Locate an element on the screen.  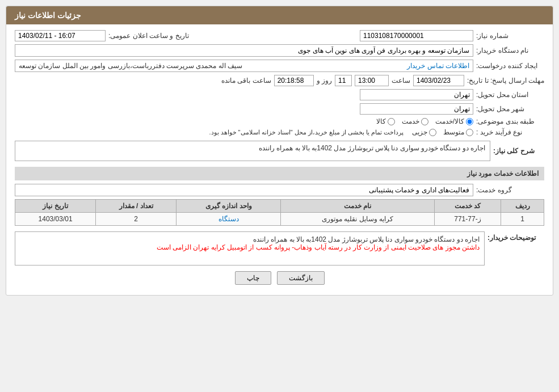
city-label: شهر محل تحویل: is located at coordinates (510, 109).